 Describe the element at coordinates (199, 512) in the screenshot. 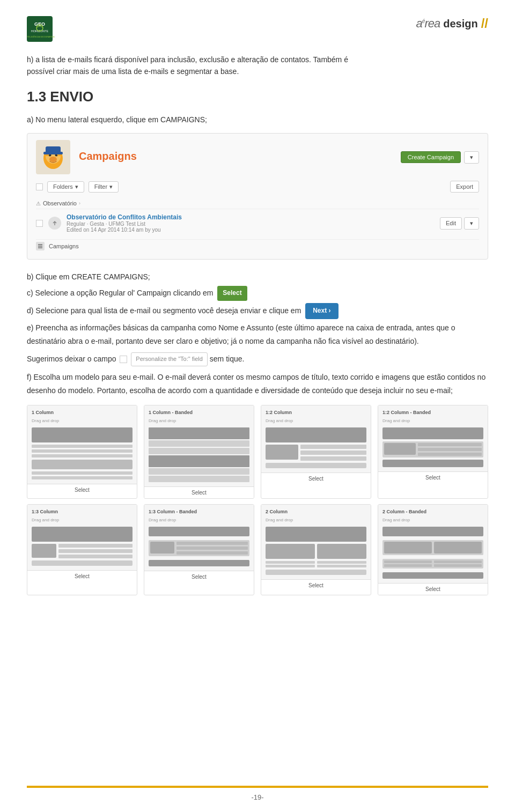

I see `template-1-3-column-banded-label: 1:3 Column - Banded` at that location.